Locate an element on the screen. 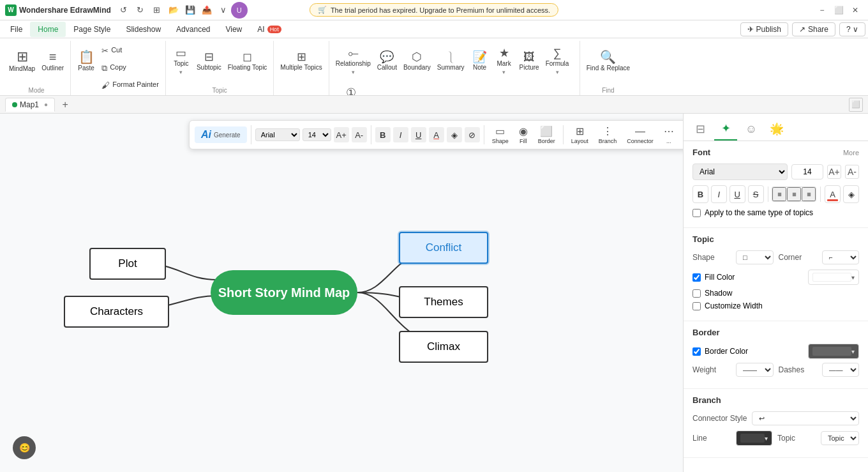 Image resolution: width=868 pixels, height=472 pixels. font-family-select: Arial is located at coordinates (278, 135).